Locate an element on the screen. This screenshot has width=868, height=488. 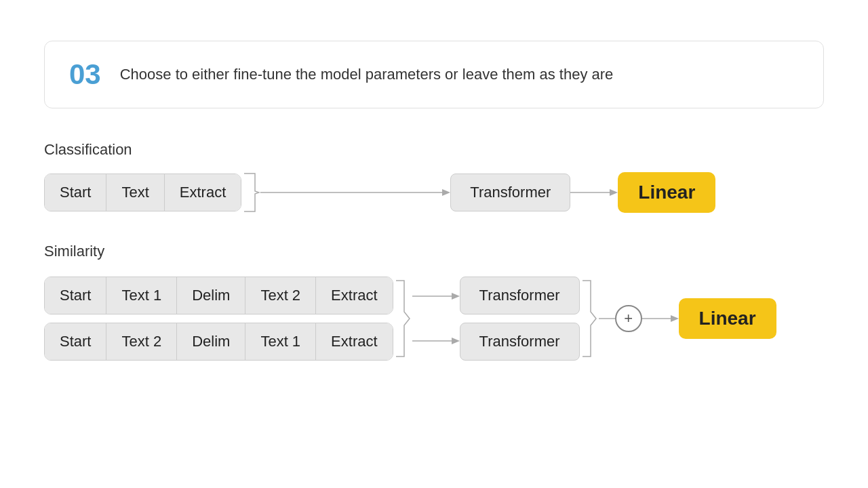
step-card: 03 Choose to either fine-tune the model … is located at coordinates (434, 75).